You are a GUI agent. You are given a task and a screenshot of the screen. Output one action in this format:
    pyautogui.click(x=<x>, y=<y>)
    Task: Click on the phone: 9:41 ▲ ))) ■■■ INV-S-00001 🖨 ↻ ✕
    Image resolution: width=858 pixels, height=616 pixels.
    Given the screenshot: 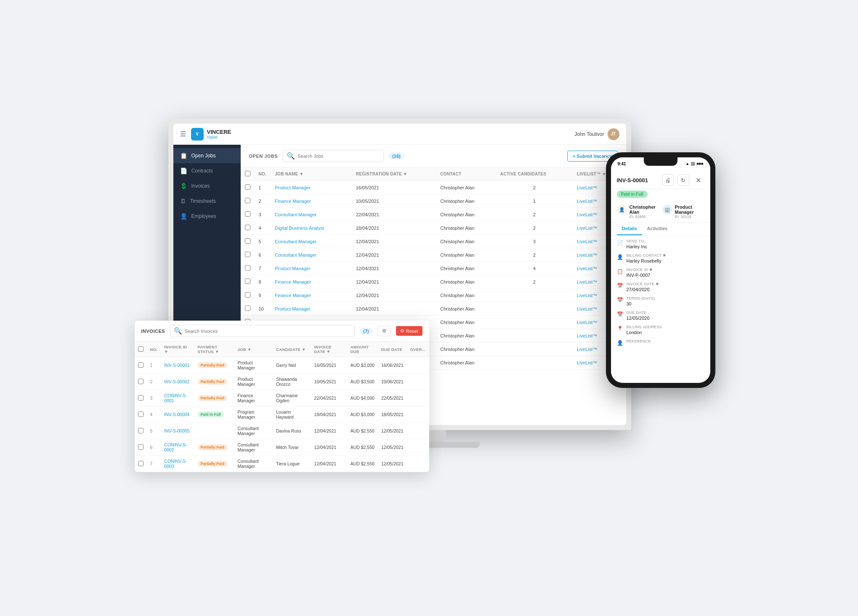 What is the action you would take?
    pyautogui.click(x=661, y=270)
    